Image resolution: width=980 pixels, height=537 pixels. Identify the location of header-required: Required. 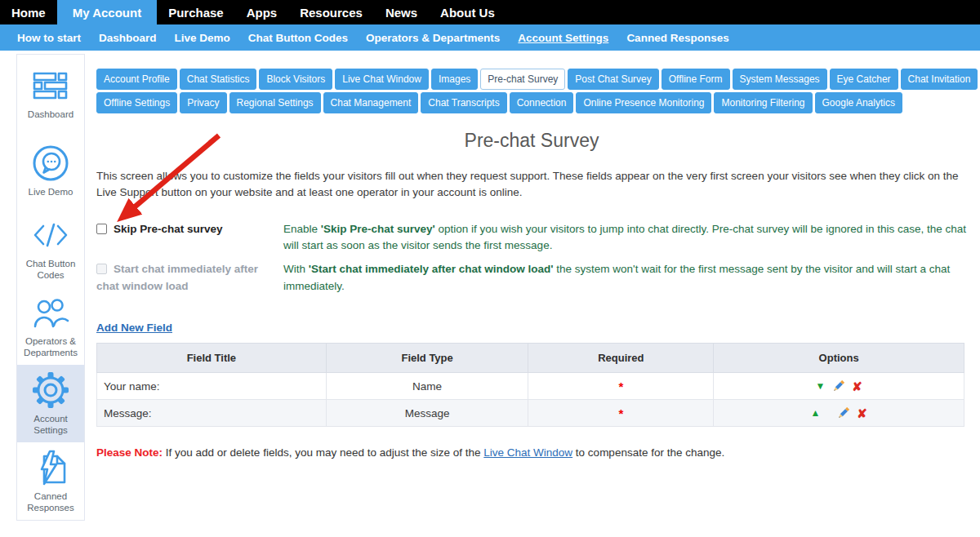
(621, 358).